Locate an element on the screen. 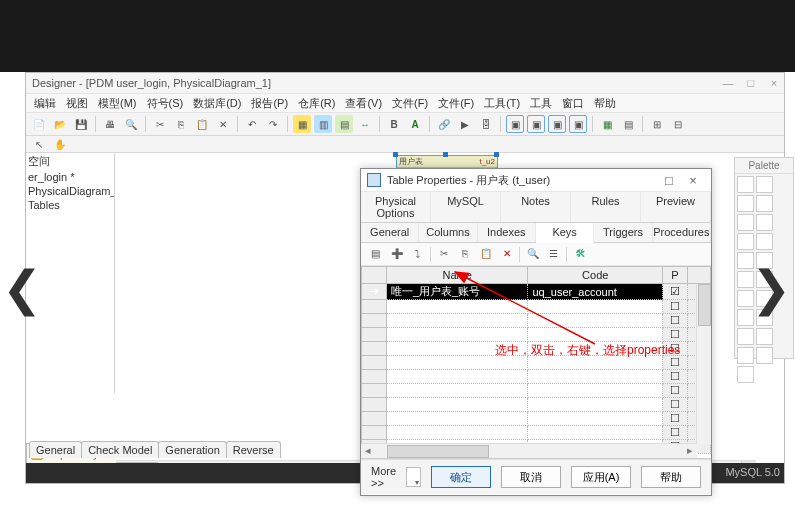 The width and height of the screenshot is (795, 516). toolbar-cut-icon: ✂ is located at coordinates (160, 124).